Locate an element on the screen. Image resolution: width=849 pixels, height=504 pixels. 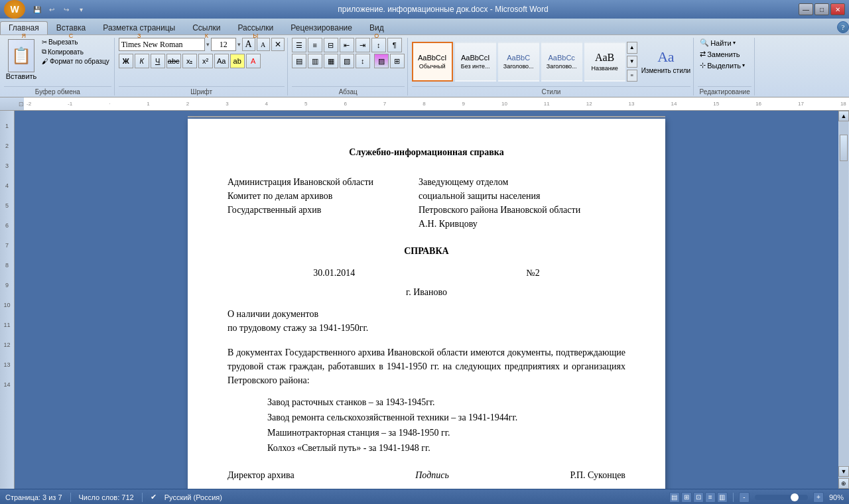
decrease-font-button: A is located at coordinates (263, 44).